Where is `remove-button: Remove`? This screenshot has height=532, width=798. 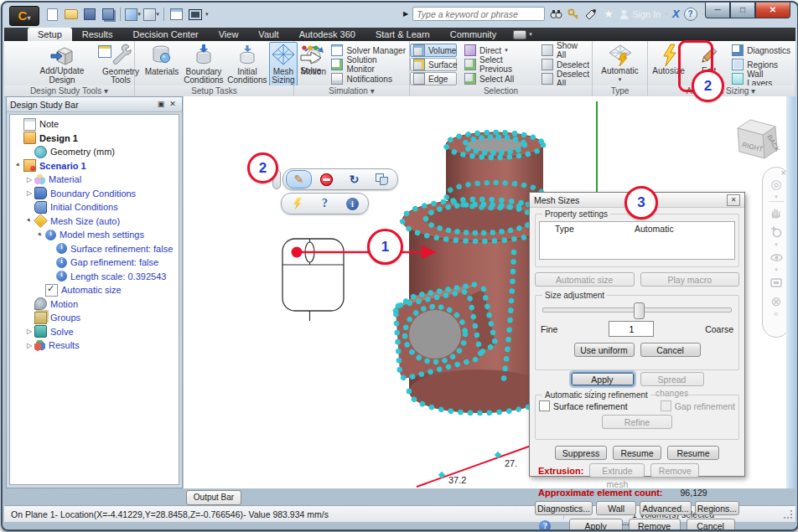 remove-button: Remove is located at coordinates (655, 524).